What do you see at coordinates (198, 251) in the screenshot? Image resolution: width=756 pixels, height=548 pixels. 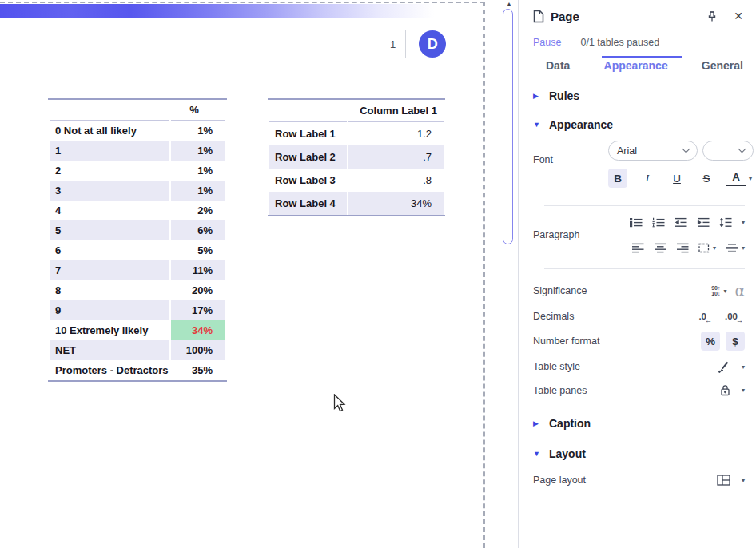 I see `row-value-cell: 5%` at bounding box center [198, 251].